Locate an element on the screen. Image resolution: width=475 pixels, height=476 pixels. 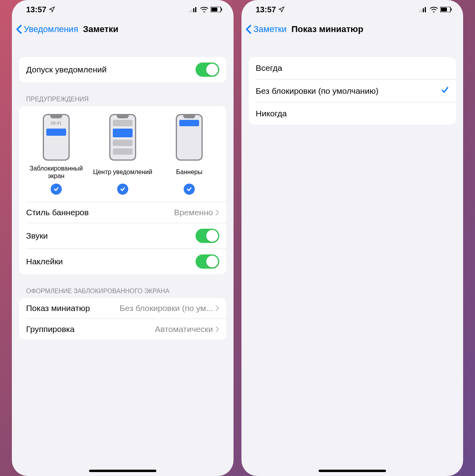
sounds-label: Звуки is located at coordinates (37, 236).